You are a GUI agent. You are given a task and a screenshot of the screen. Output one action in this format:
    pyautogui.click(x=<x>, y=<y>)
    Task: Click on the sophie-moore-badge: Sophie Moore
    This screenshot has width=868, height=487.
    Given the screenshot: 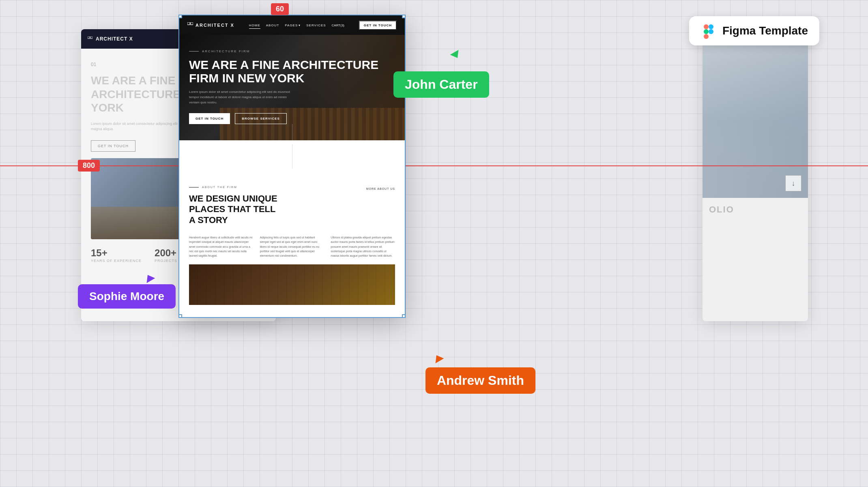 What is the action you would take?
    pyautogui.click(x=127, y=296)
    